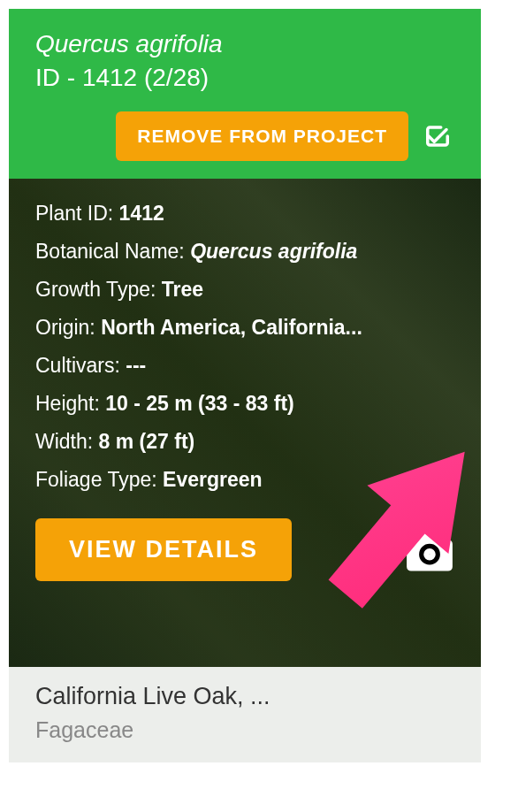 This screenshot has width=518, height=812. Describe the element at coordinates (147, 441) in the screenshot. I see `width-value: 8 m (27 ft)` at that location.